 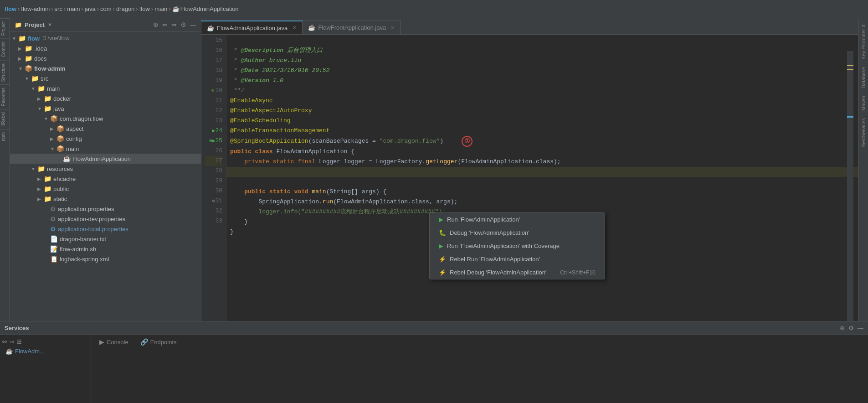 I want to click on tree-item-config: ▶ 📦 config, so click(x=106, y=139).